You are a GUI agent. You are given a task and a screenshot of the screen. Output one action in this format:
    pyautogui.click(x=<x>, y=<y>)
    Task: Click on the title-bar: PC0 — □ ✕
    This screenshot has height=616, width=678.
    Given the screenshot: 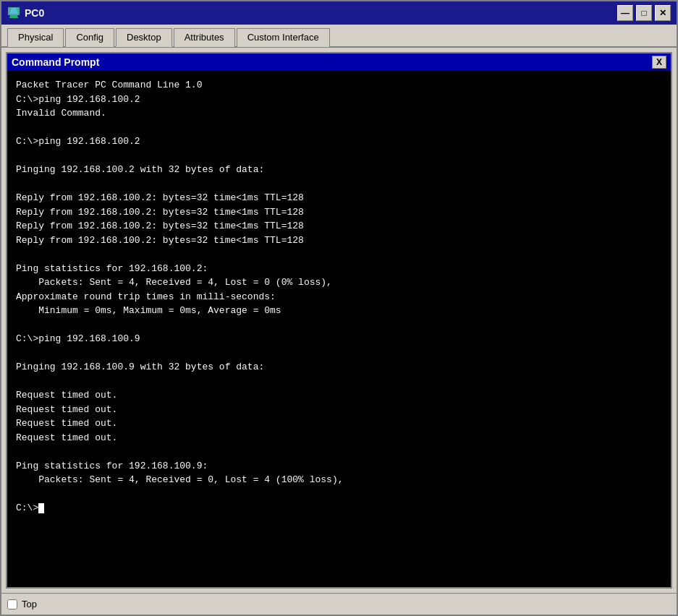 What is the action you would take?
    pyautogui.click(x=339, y=13)
    